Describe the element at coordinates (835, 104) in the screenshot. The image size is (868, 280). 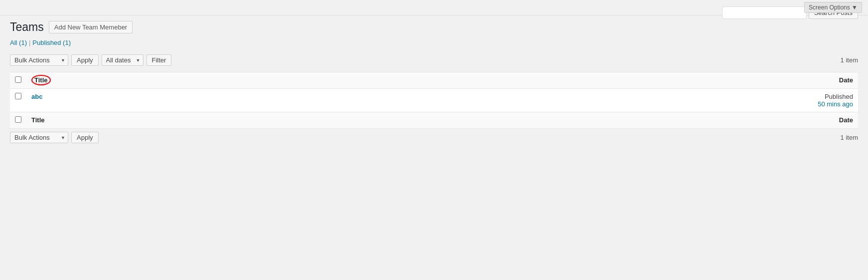
I see `date-relative-link: 50 mins ago` at that location.